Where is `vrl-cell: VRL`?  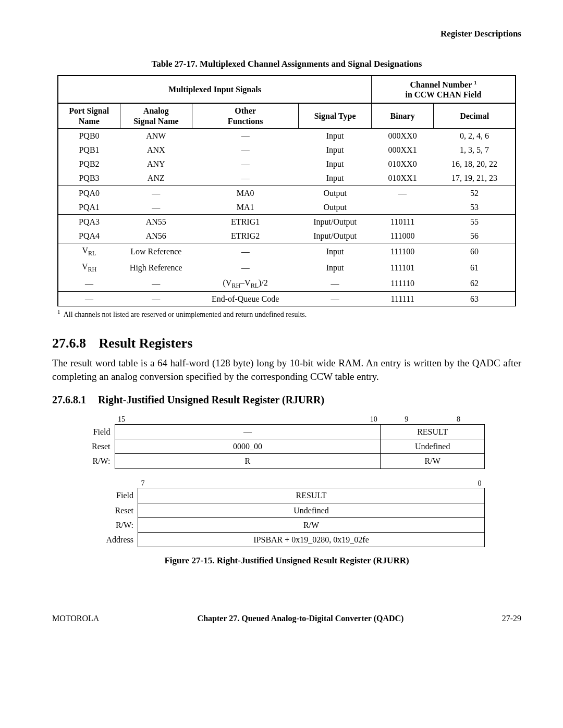 vrl-cell: VRL is located at coordinates (89, 251).